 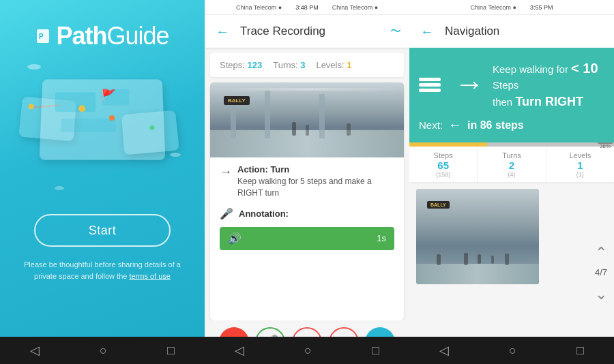 What do you see at coordinates (531, 70) in the screenshot?
I see `instruction-main-text: Keep walking for` at bounding box center [531, 70].